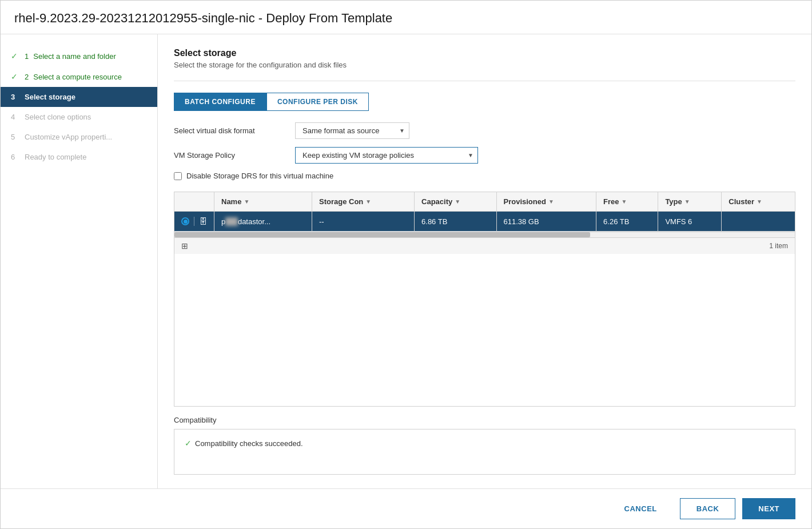  What do you see at coordinates (485, 445) in the screenshot?
I see `compatibility-section: Compatibility ✓ Compatibility checks suc…` at bounding box center [485, 445].